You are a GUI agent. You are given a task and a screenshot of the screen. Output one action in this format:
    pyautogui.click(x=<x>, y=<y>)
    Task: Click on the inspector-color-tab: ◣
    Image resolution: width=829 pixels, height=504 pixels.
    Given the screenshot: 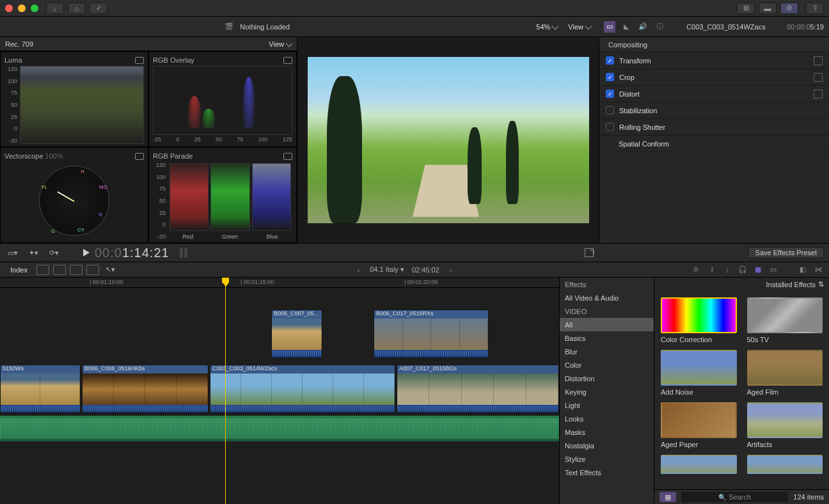 What is the action you would take?
    pyautogui.click(x=626, y=27)
    